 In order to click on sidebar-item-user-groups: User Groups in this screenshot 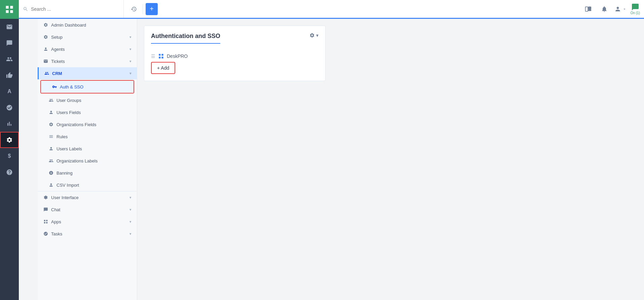, I will do `click(87, 100)`.